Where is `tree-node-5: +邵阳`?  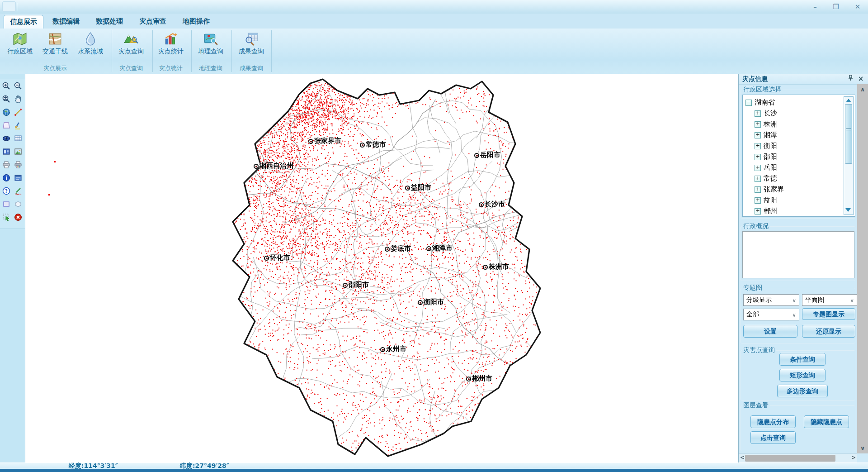 tree-node-5: +邵阳 is located at coordinates (766, 157).